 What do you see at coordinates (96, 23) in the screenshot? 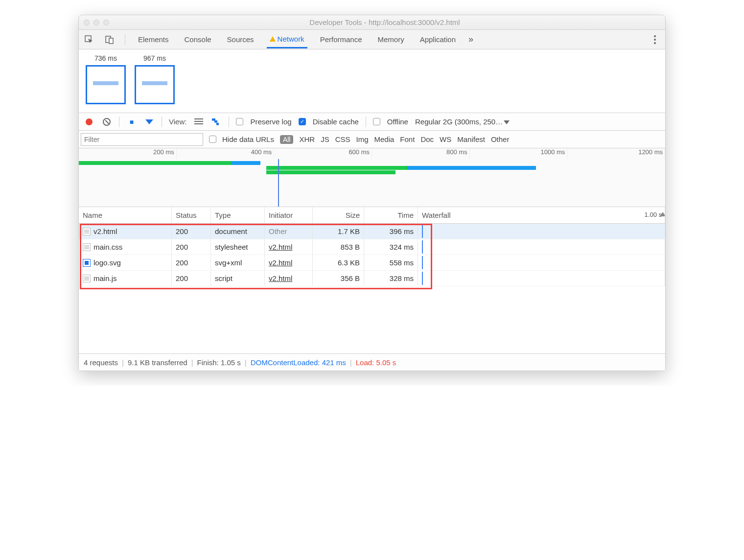
I see `traffic-lights` at bounding box center [96, 23].